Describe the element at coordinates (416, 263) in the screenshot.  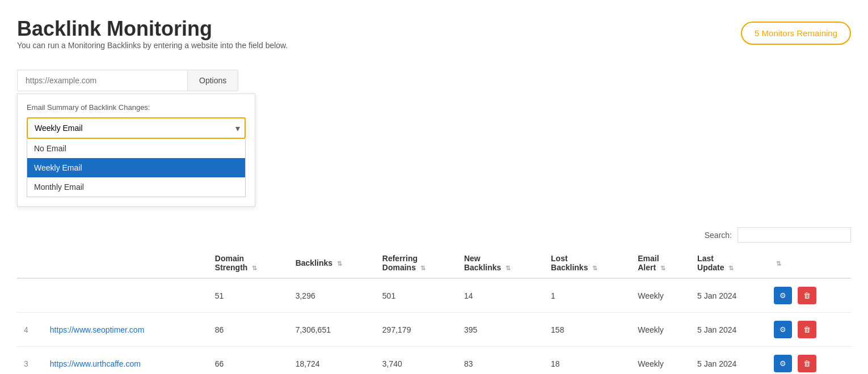
I see `col-referring-domains: ReferringDomains ⇅` at that location.